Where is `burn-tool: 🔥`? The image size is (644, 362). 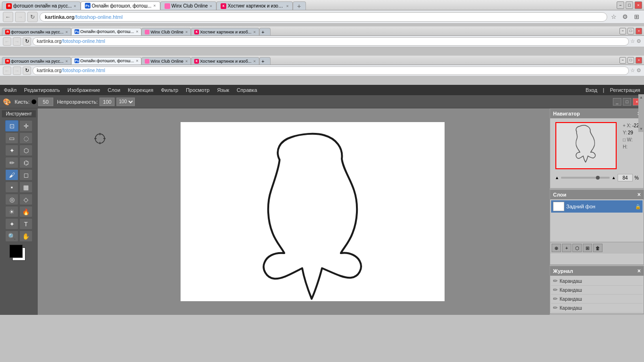 burn-tool: 🔥 is located at coordinates (26, 212).